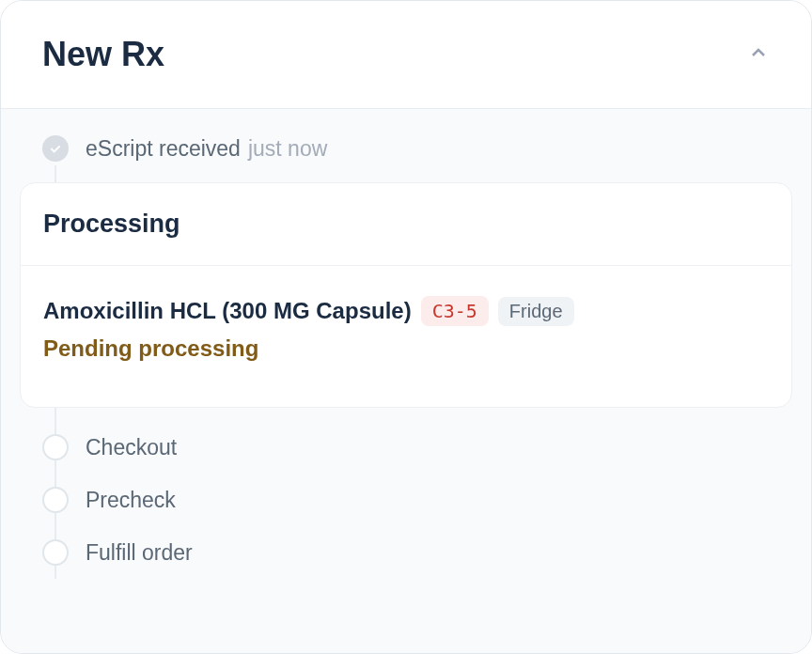 This screenshot has height=654, width=812. What do you see at coordinates (406, 148) in the screenshot?
I see `step-completed: eScript received just now` at bounding box center [406, 148].